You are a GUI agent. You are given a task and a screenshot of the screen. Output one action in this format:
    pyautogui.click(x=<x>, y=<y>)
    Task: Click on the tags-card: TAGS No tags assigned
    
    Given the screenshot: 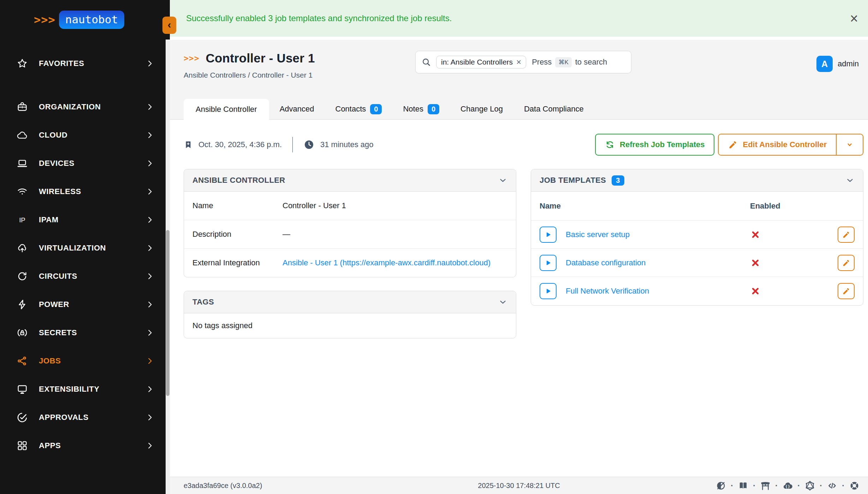 What is the action you would take?
    pyautogui.click(x=350, y=315)
    